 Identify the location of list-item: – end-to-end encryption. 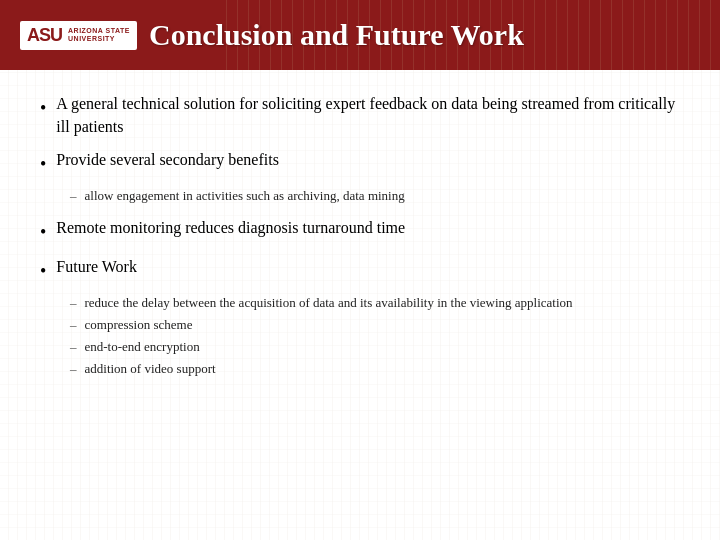
(375, 347).